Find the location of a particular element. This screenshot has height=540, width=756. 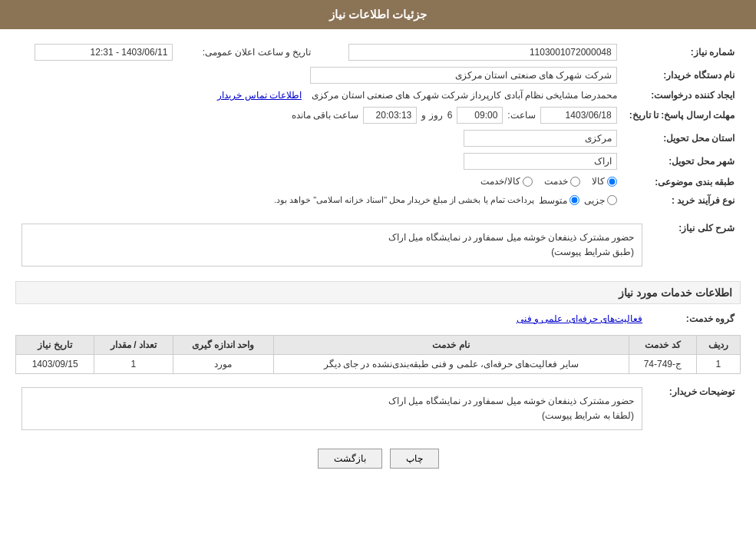

noeFarayand-note: پرداخت تمام یا بخشی از مبلغ خریدار محل "… is located at coordinates (404, 200).